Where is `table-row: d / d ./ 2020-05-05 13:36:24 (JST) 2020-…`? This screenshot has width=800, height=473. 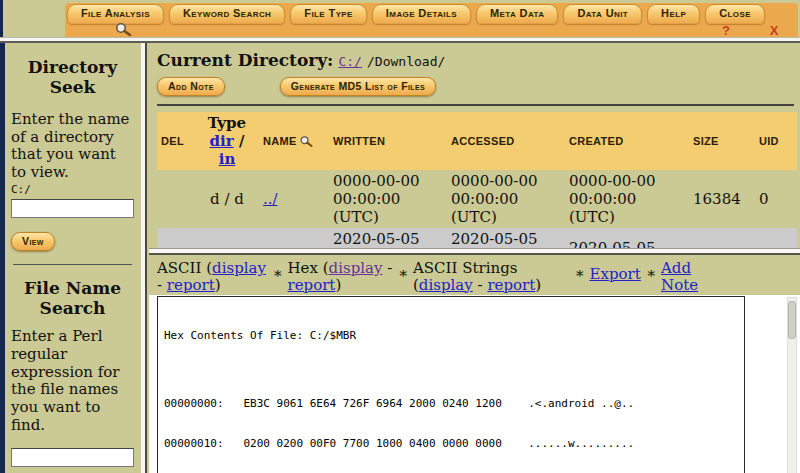
table-row: d / d ./ 2020-05-05 13:36:24 (JST) 2020-… is located at coordinates (477, 238).